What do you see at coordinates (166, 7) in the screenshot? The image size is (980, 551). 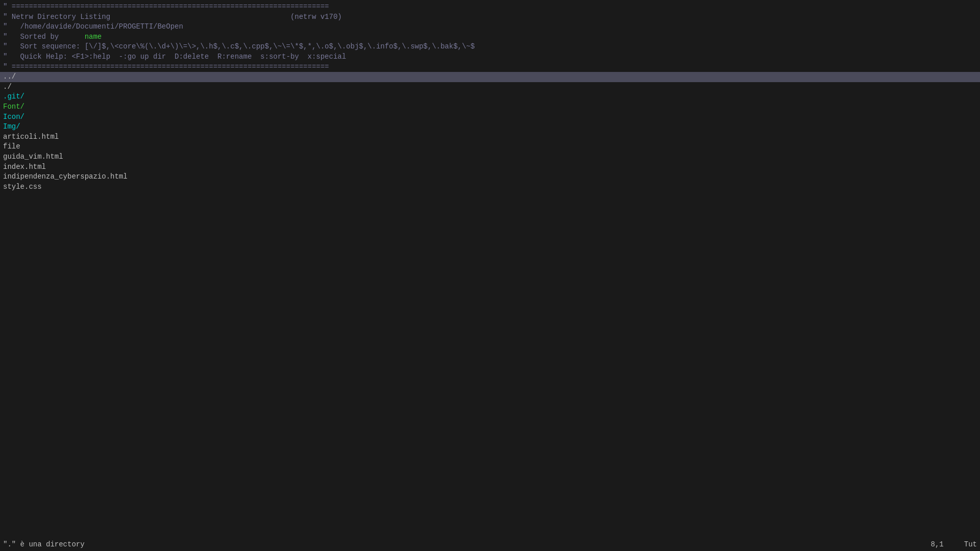 I see `line-1-text: " ======================================…` at bounding box center [166, 7].